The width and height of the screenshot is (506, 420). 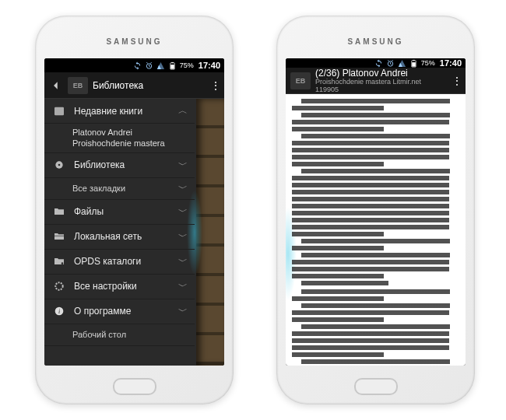 What do you see at coordinates (375, 81) in the screenshot?
I see `app-header: EB (2/36) Platonov Andrei Proishochdenie…` at bounding box center [375, 81].